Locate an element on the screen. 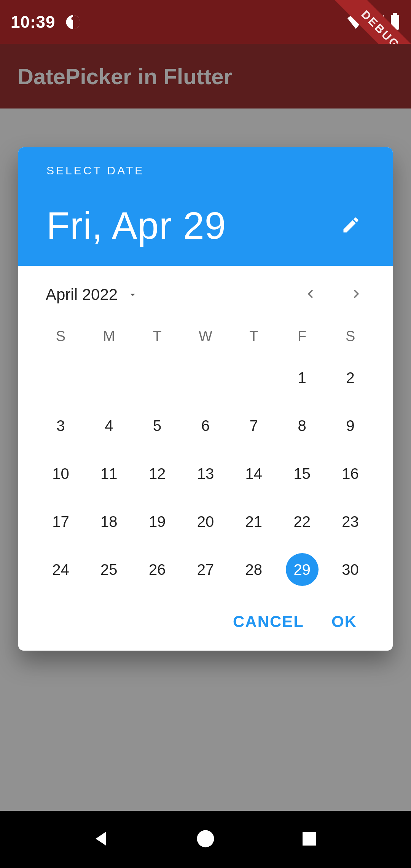 This screenshot has height=868, width=411. calendar-day-24: 24 is located at coordinates (61, 570).